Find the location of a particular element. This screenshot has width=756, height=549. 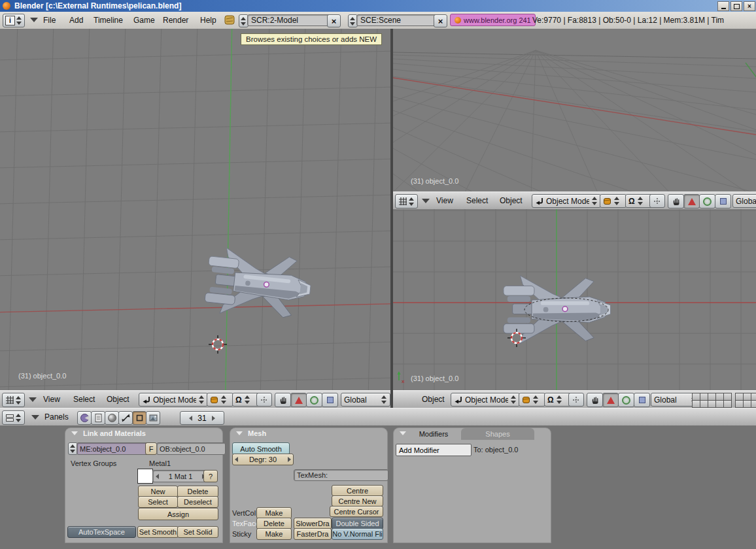

autotexspace-toggle: AutoTexSpace is located at coordinates (102, 532).